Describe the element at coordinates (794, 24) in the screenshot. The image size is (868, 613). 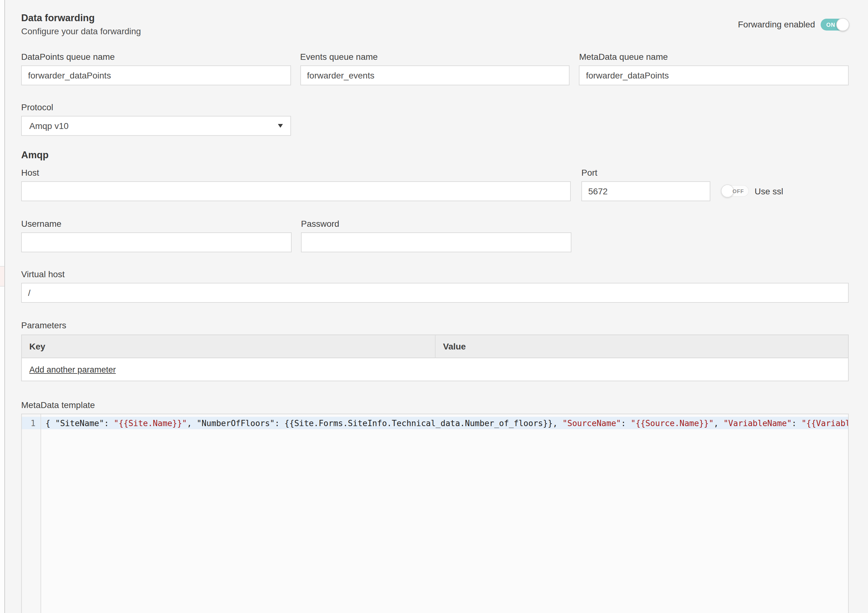
I see `forwarding-enabled-control: Forwarding enabled ON` at that location.